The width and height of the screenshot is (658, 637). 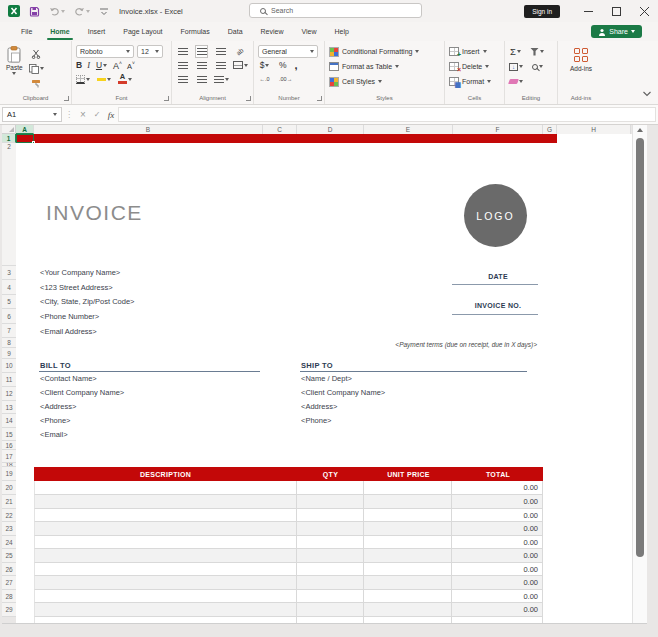 I want to click on row-header-10: 10, so click(x=9, y=366).